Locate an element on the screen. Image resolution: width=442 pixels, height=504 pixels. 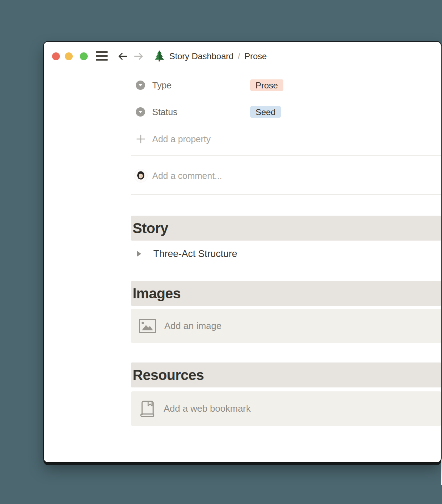
add-image-placeholder: Add an image is located at coordinates (286, 326).